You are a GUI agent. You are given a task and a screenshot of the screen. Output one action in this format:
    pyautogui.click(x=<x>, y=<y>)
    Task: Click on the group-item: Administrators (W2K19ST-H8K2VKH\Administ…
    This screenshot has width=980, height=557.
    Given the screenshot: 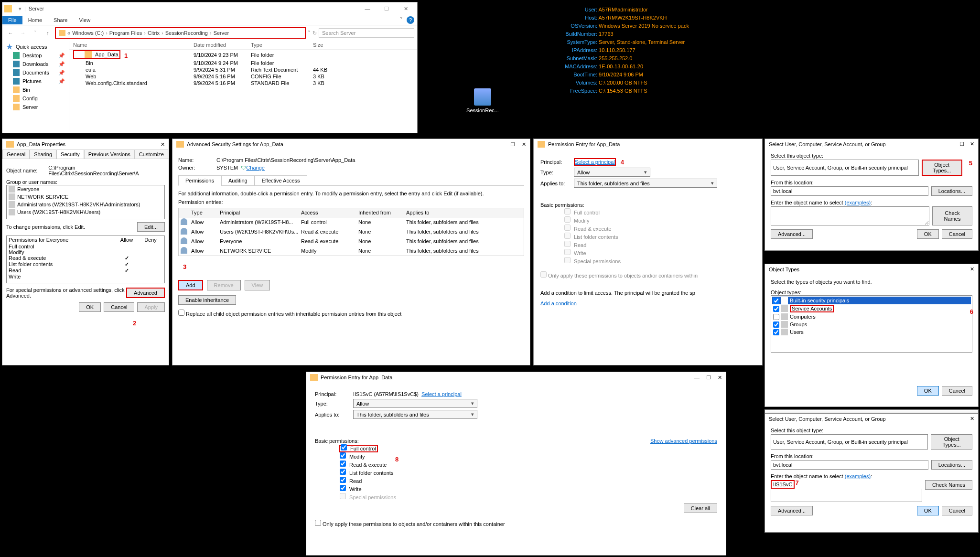 What is the action you would take?
    pyautogui.click(x=86, y=204)
    